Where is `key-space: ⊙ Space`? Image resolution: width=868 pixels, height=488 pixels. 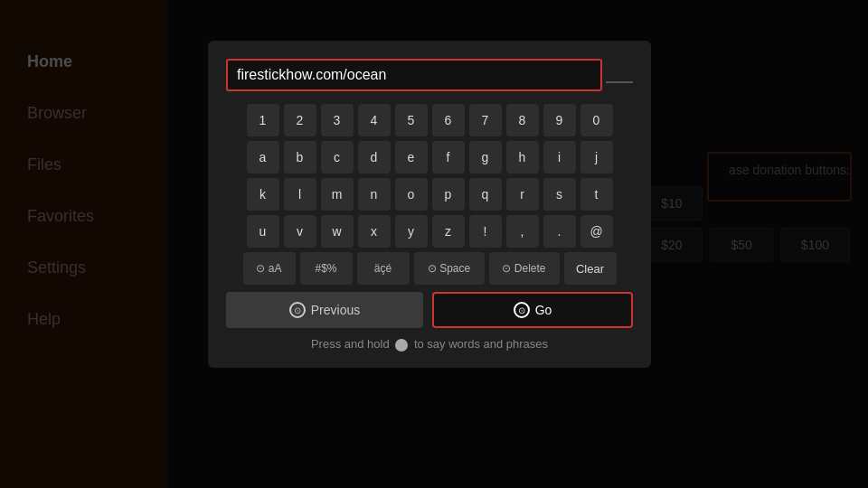
key-space: ⊙ Space is located at coordinates (449, 268).